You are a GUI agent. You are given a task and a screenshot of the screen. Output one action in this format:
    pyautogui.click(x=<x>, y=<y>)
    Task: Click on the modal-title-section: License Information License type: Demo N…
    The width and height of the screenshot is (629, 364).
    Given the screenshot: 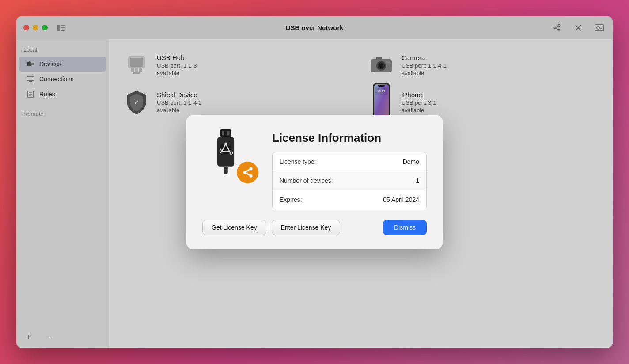 What is the action you would take?
    pyautogui.click(x=349, y=170)
    